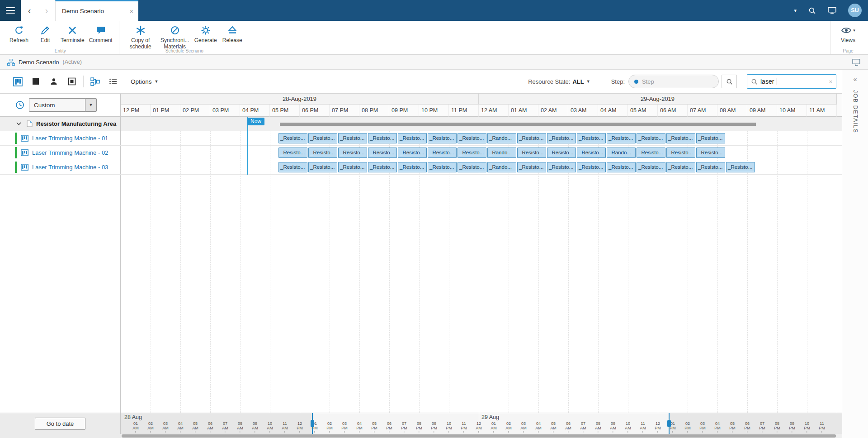  Describe the element at coordinates (855, 10) in the screenshot. I see `avatar: SU` at that location.